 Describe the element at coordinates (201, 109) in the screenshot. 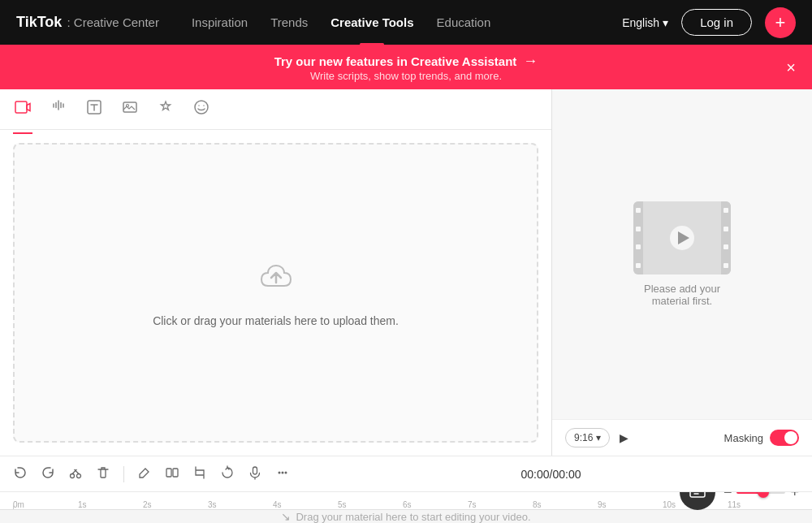

I see `tab-stickers` at that location.